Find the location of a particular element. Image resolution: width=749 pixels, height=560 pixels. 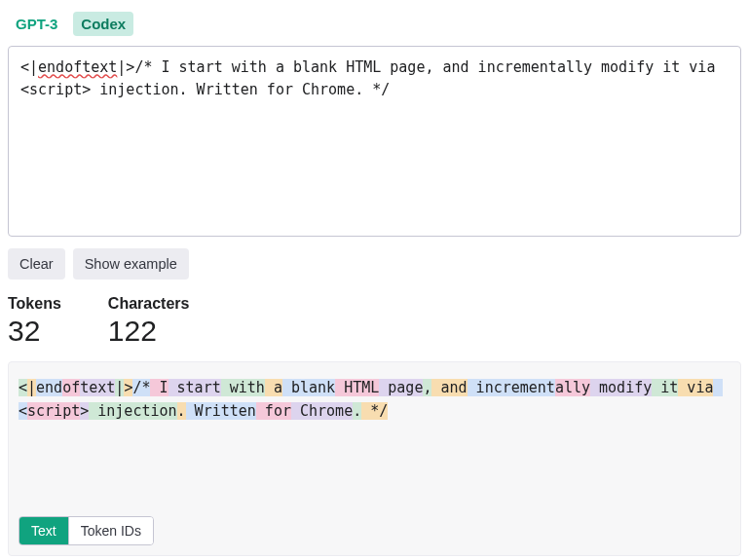

token: /* is located at coordinates (141, 388).